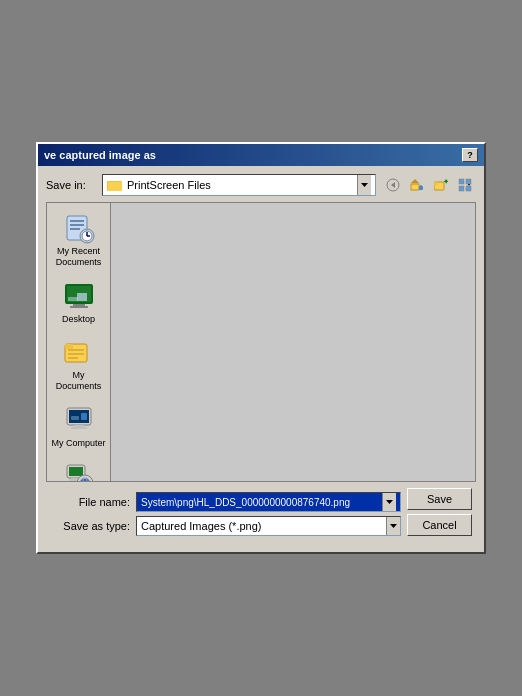 This screenshot has width=522, height=696. What do you see at coordinates (79, 302) in the screenshot?
I see `sidebar-item-desktop: Desktop` at bounding box center [79, 302].